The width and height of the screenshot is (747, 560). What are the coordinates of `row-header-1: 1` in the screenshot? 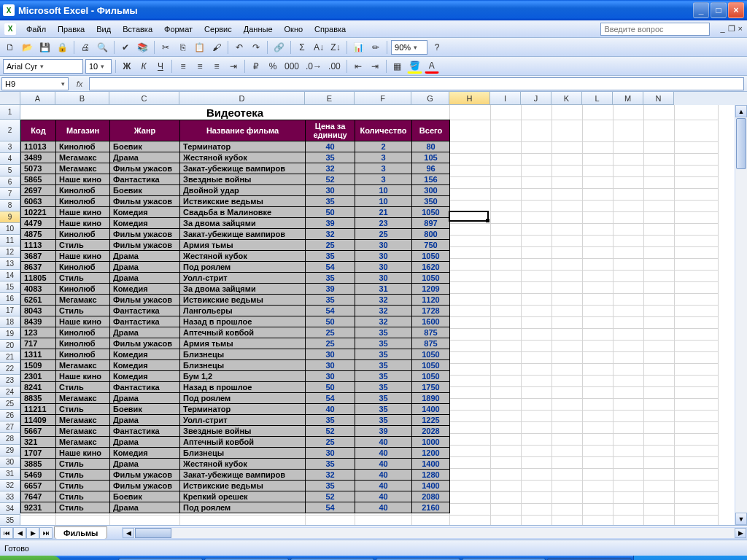 It's located at (10, 112).